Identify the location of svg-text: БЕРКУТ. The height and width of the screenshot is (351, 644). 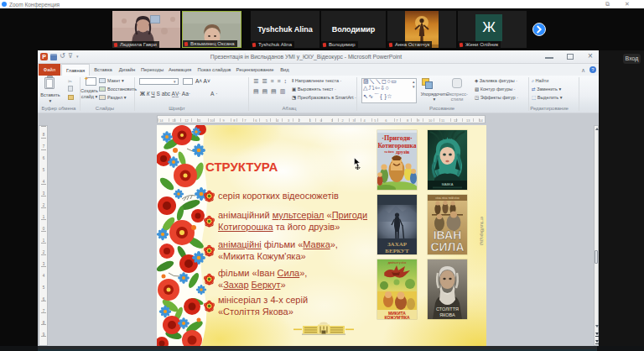
(397, 251).